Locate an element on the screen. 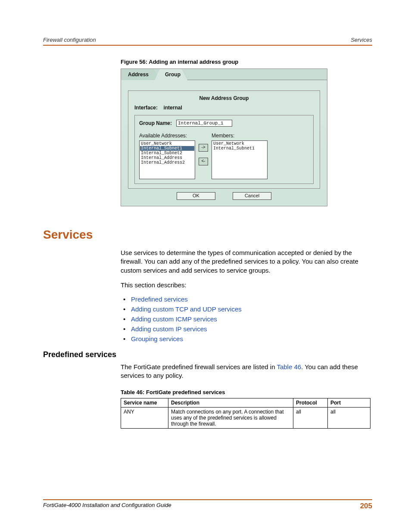  link-grouping-services: Grouping services is located at coordinates (157, 339).